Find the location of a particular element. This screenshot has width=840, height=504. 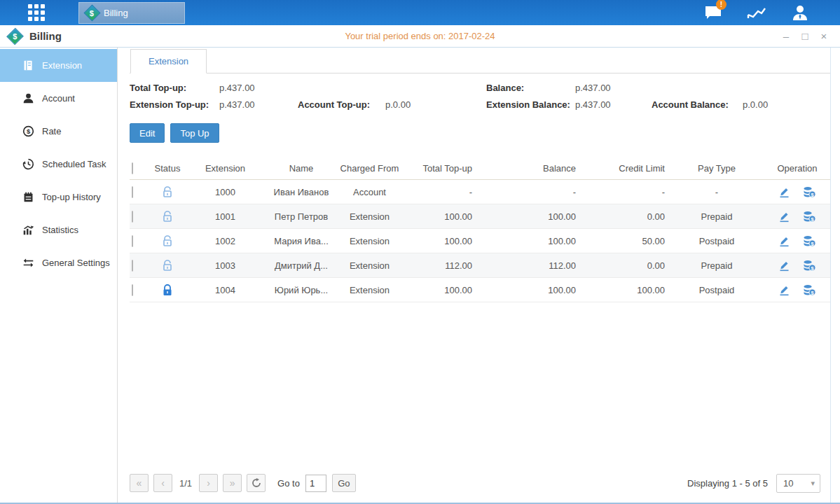

account-topup-value: p.0.00 is located at coordinates (436, 105).